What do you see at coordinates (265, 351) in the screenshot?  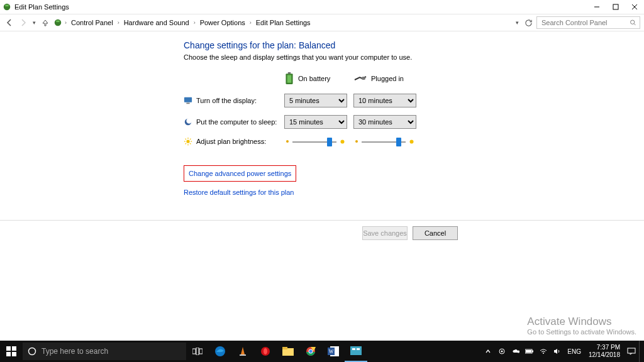 I see `opera-icon` at bounding box center [265, 351].